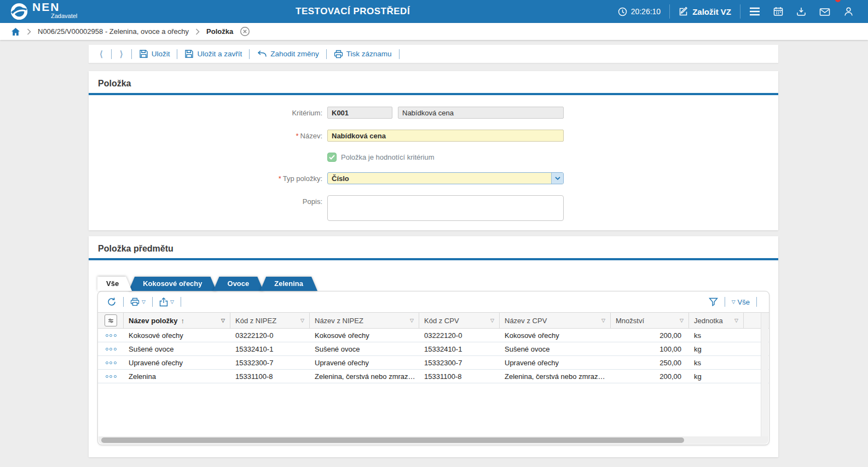 The image size is (868, 467). What do you see at coordinates (64, 16) in the screenshot?
I see `logo-subtitle: Zadavatel` at bounding box center [64, 16].